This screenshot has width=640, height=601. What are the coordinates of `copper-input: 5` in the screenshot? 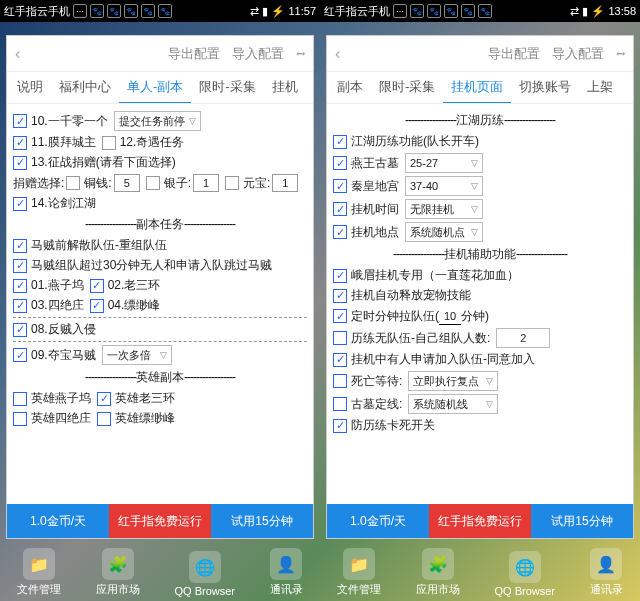 It's located at (127, 183).